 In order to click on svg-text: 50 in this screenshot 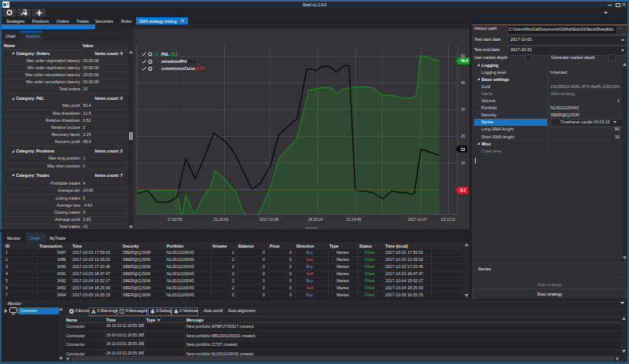, I will do `click(463, 56)`.